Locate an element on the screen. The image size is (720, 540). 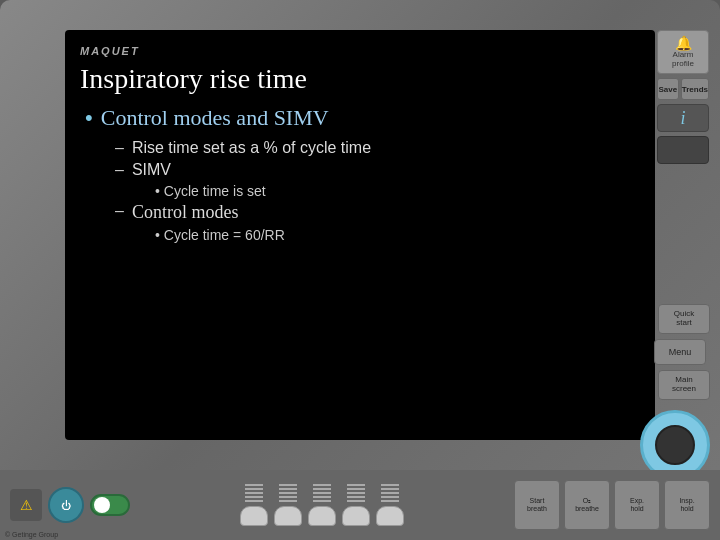
sub-item-rise-time-text: Rise time set as a % of cycle time is located at coordinates (252, 148).